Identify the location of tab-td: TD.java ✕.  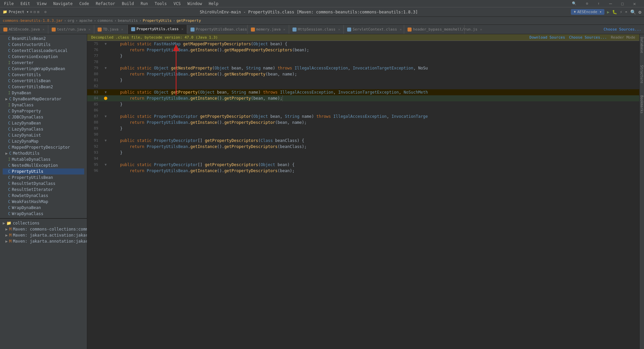
(111, 30).